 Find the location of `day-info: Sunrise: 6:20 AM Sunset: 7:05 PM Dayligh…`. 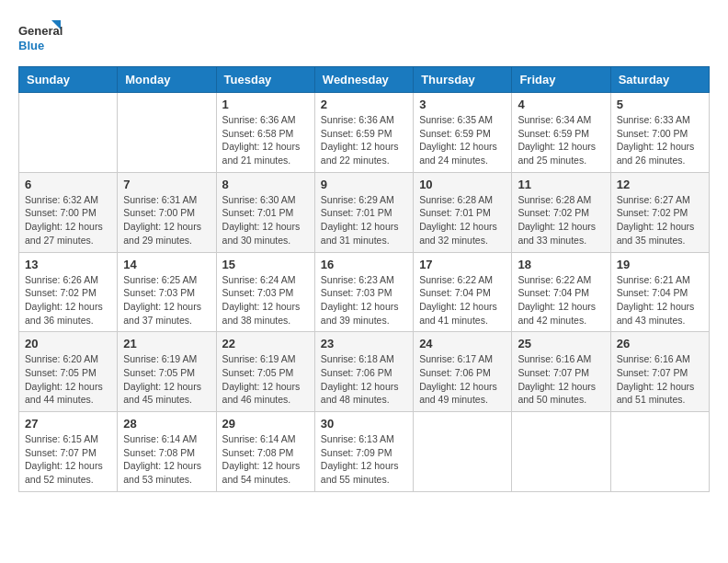

day-info: Sunrise: 6:20 AM Sunset: 7:05 PM Dayligh… is located at coordinates (68, 379).